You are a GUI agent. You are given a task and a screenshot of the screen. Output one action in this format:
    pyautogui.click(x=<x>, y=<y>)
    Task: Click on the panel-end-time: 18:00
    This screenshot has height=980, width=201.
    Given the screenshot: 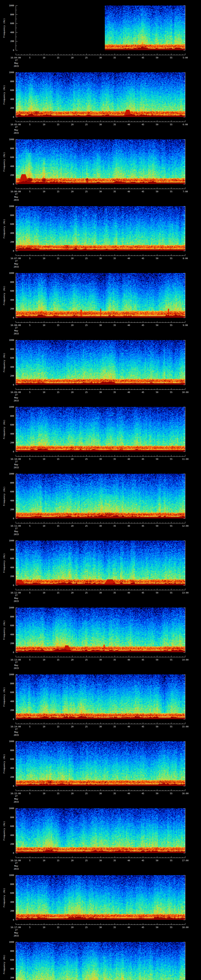 What is the action you would take?
    pyautogui.click(x=185, y=928)
    